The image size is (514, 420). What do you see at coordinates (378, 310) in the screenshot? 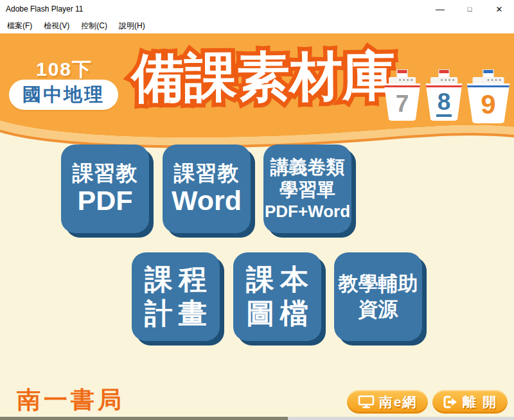
I see `button-label-line: 資源` at bounding box center [378, 310].